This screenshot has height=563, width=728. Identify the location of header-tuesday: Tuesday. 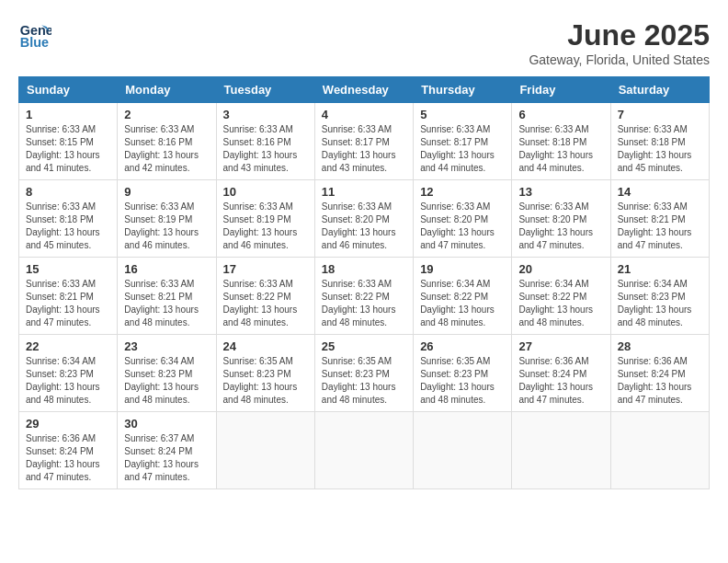
(265, 90).